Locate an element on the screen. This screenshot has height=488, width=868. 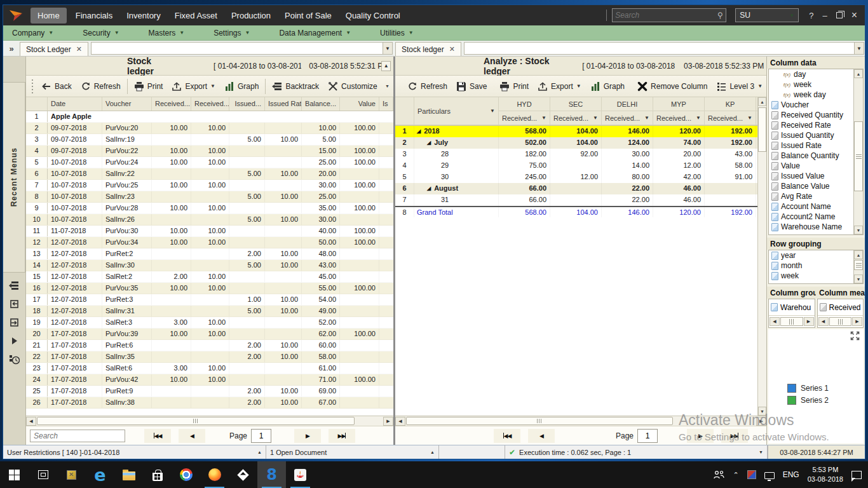
column-data-item-issued-quantity: Issued Quantity is located at coordinates (816, 135).